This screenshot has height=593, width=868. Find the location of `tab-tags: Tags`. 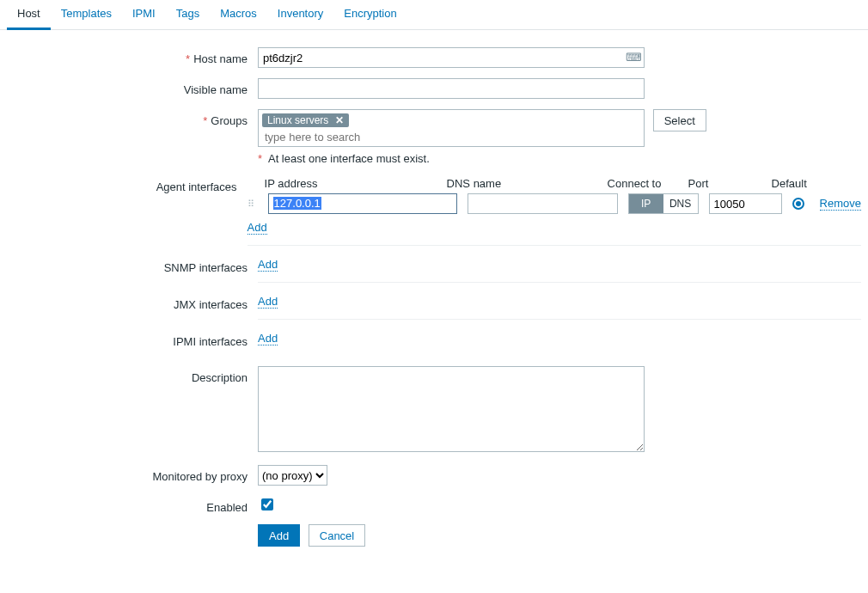

tab-tags: Tags is located at coordinates (187, 15).